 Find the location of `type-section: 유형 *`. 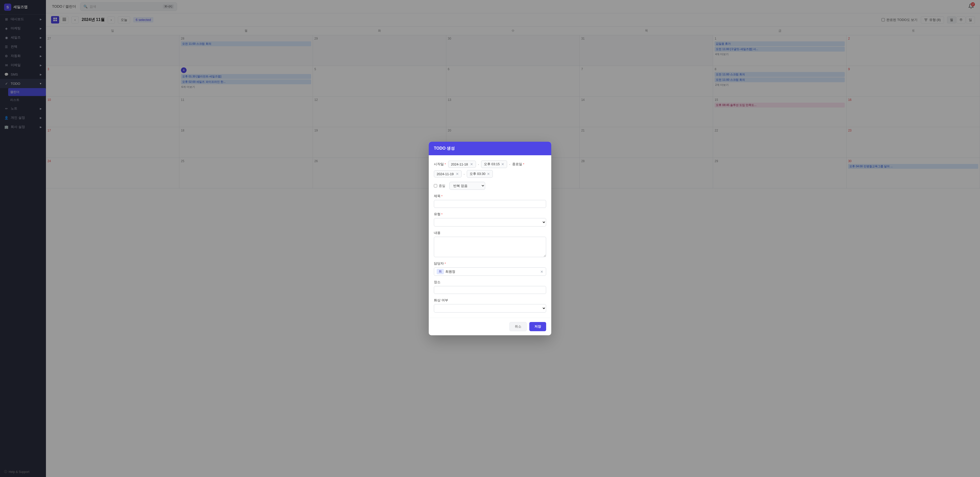

type-section: 유형 * is located at coordinates (490, 219).